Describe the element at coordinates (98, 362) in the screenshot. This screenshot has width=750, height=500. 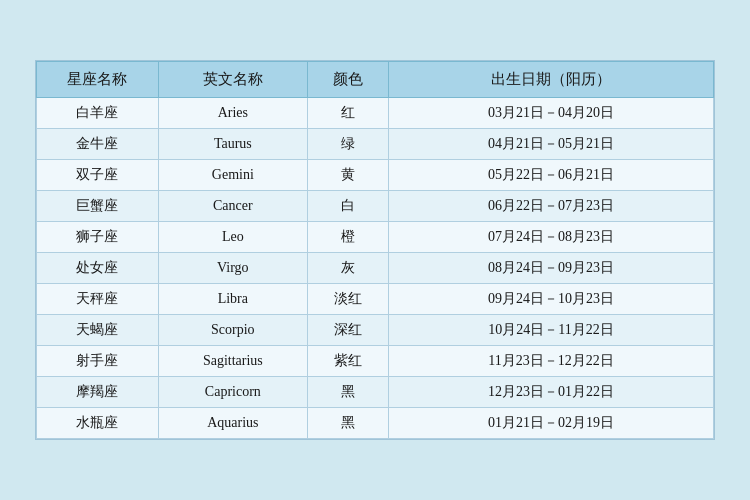
I see `cell-chinese: 射手座` at that location.